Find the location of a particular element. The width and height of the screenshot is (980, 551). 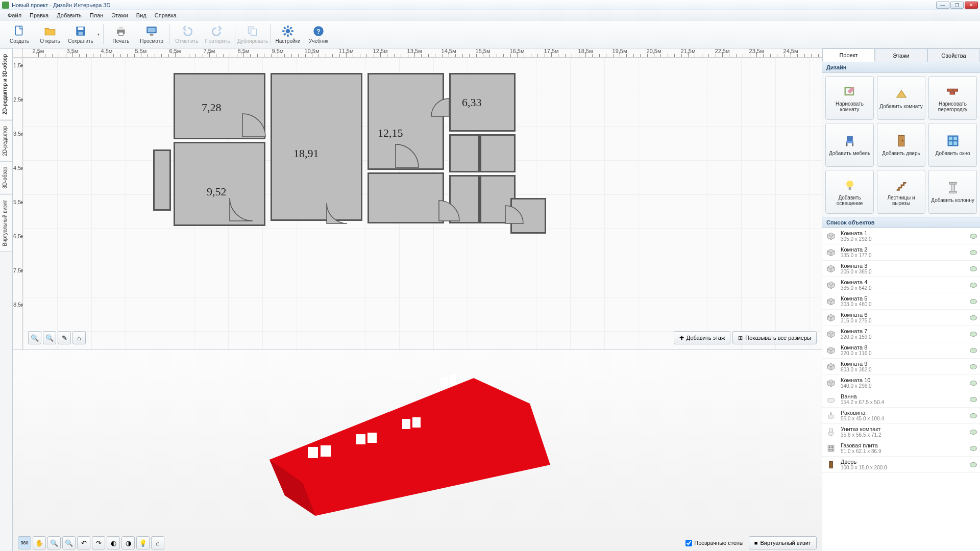

home-3d-button: ⌂ is located at coordinates (158, 543).